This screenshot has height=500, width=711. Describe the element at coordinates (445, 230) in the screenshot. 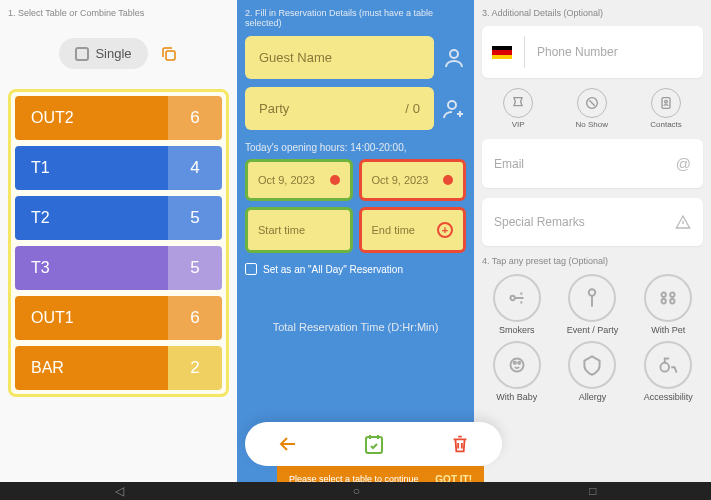

I see `plus-icon: +` at that location.